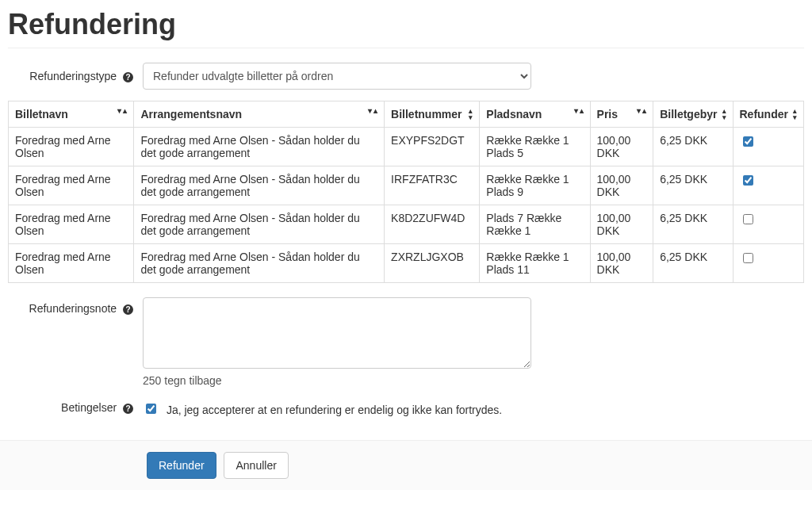 The image size is (812, 509). What do you see at coordinates (534, 263) in the screenshot?
I see `cell-seat: Række Række 1 Plads 11` at bounding box center [534, 263].